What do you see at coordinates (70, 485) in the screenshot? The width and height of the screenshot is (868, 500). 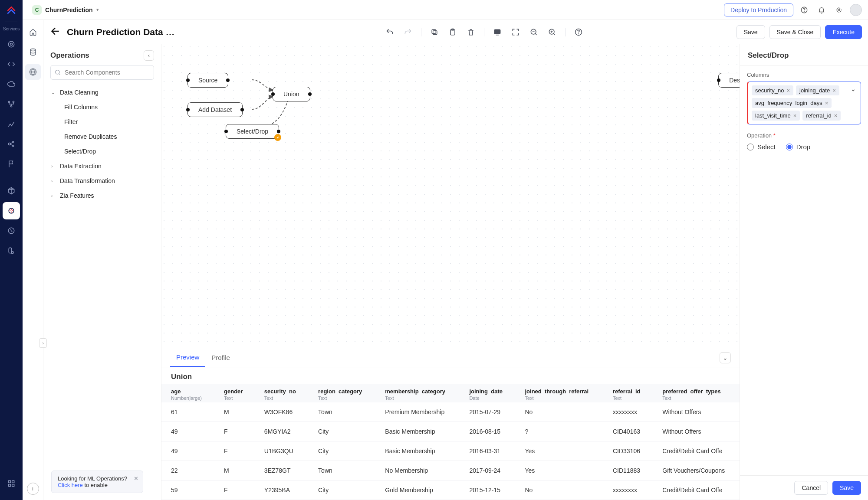 I see `hint-link: Click here` at bounding box center [70, 485].